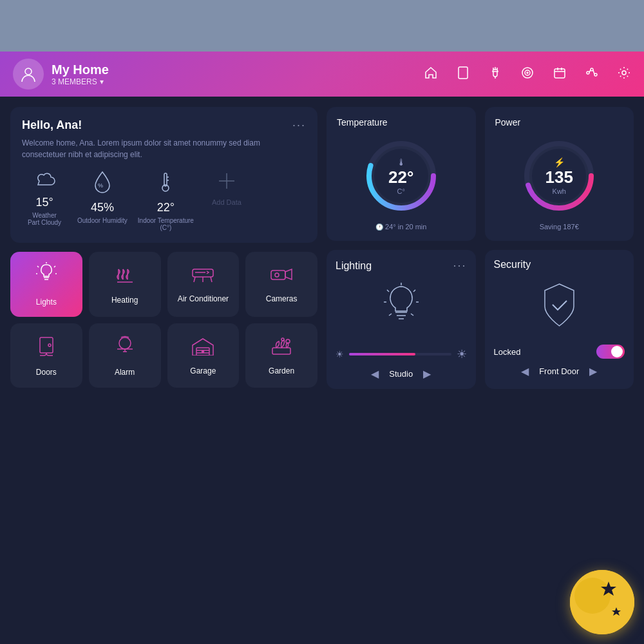 The height and width of the screenshot is (644, 644). I want to click on lighting-bulb-icon, so click(401, 310).